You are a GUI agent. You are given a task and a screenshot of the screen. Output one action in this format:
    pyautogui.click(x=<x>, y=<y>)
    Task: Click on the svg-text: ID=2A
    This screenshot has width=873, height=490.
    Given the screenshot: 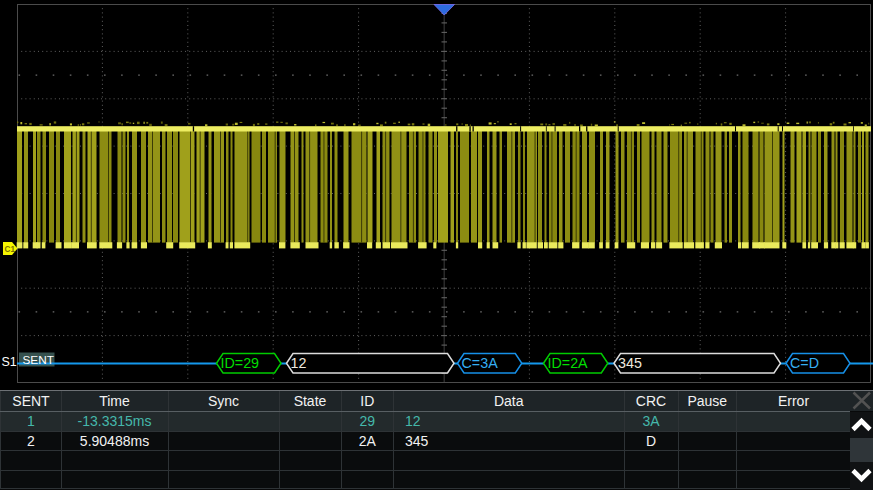 What is the action you would take?
    pyautogui.click(x=568, y=363)
    